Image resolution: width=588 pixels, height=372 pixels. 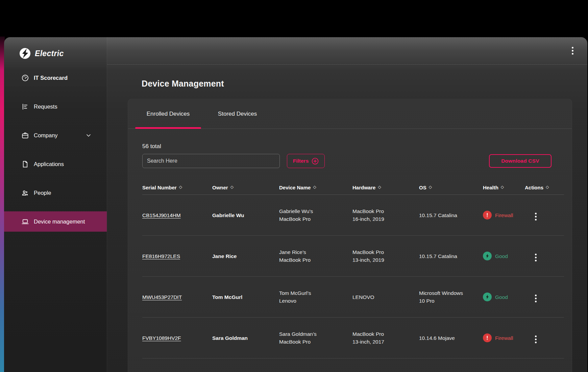 What do you see at coordinates (353, 146) in the screenshot?
I see `total-count: 56 total` at bounding box center [353, 146].